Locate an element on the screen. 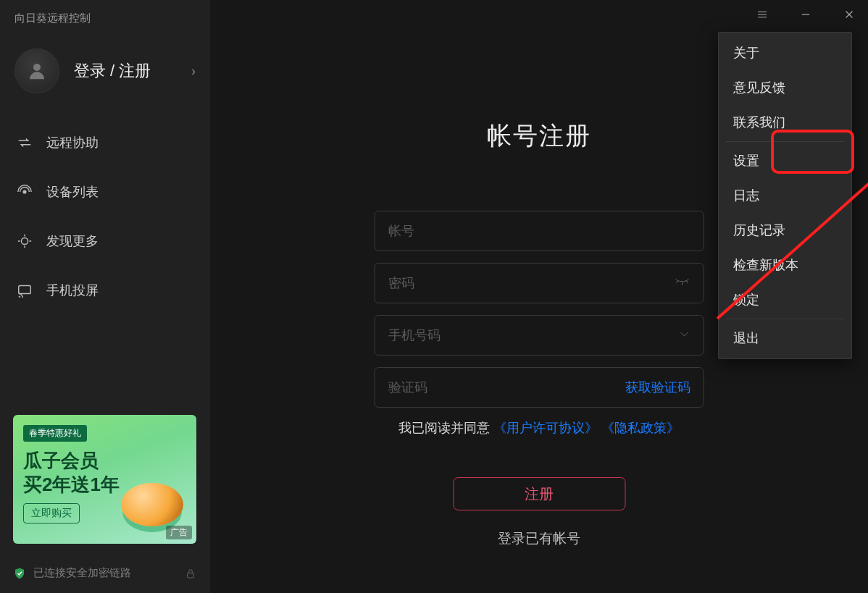 This screenshot has height=593, width=868. sidebar-nav: 远程协助 设备列表 发现更多 手机投屏 is located at coordinates (105, 213).